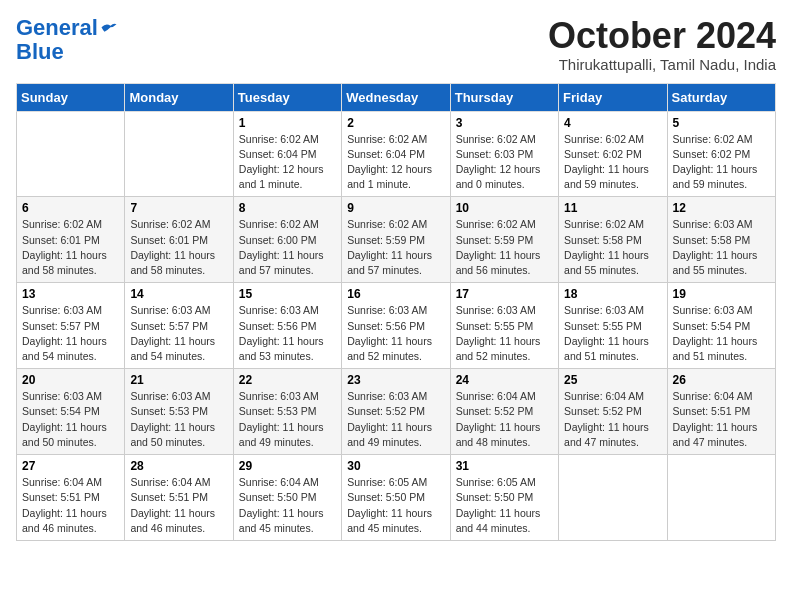  What do you see at coordinates (179, 97) in the screenshot?
I see `col-header-monday: Monday` at bounding box center [179, 97].